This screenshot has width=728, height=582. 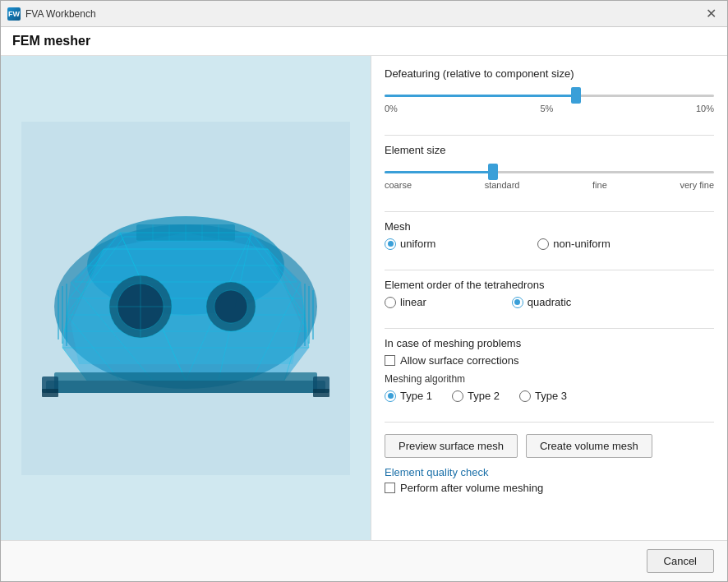 What do you see at coordinates (364, 14) in the screenshot?
I see `titlebar: FW FVA Workbench ✕` at bounding box center [364, 14].